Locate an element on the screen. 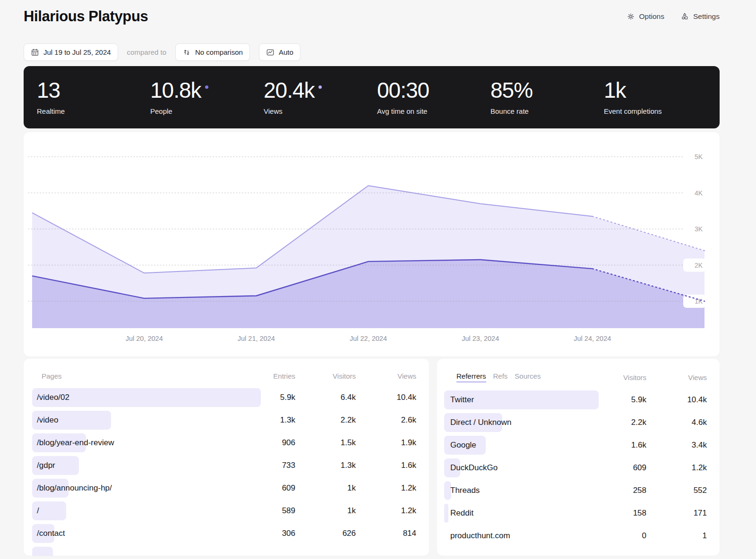 Image resolution: width=756 pixels, height=559 pixels. row-visitors: 1k is located at coordinates (326, 511).